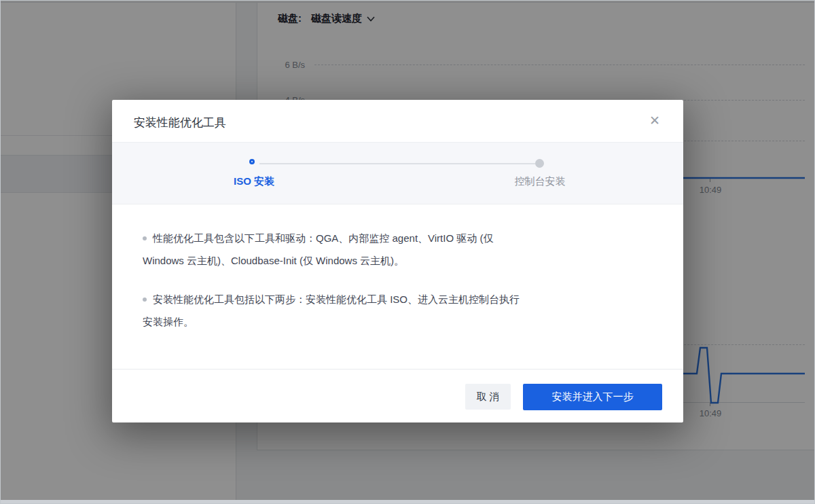  What do you see at coordinates (408, 502) in the screenshot?
I see `bottom-scrollbar` at bounding box center [408, 502].